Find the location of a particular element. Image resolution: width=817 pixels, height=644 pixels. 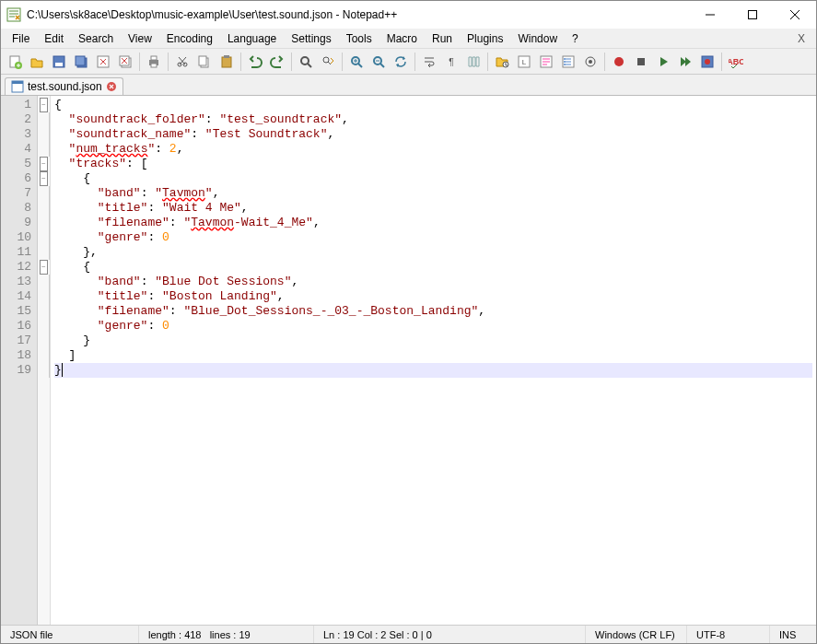

line-number: 18 is located at coordinates (17, 356).